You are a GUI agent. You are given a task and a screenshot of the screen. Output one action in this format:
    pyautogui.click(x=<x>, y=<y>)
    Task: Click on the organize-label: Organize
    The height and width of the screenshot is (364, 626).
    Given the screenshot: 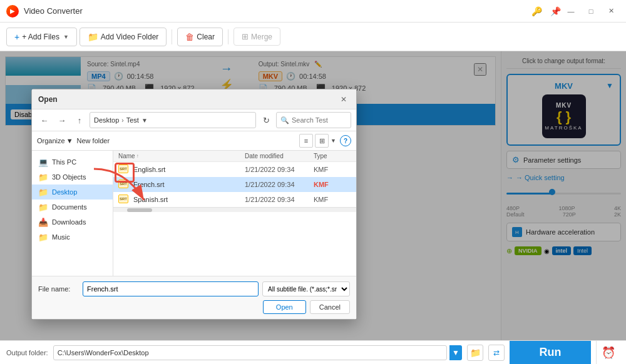 What is the action you would take?
    pyautogui.click(x=51, y=141)
    